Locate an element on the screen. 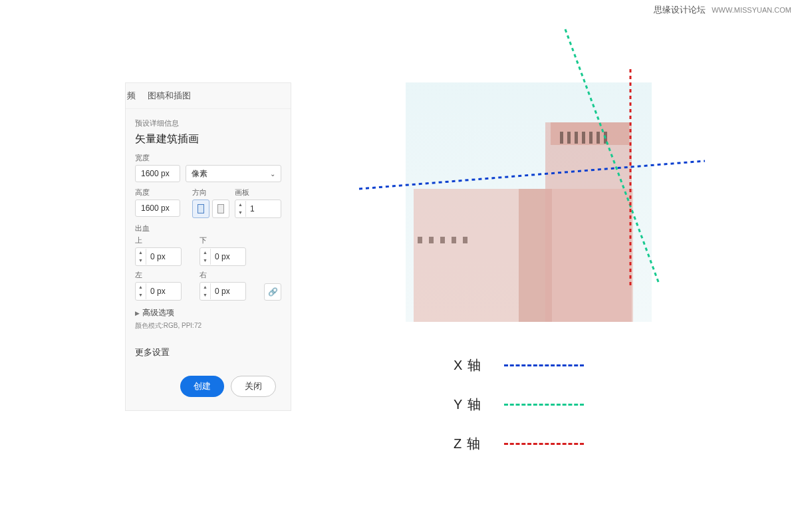 The image size is (798, 532). new-document-panel: 频 图稿和插图 预设详细信息 矢量建筑插画 宽度 1600 px 像素 ⌄ 高度… is located at coordinates (208, 247).